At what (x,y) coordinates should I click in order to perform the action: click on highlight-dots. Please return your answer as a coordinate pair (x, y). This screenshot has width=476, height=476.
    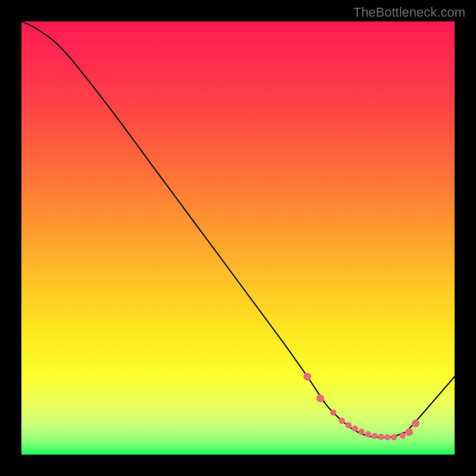
    Looking at the image, I should click on (362, 406).